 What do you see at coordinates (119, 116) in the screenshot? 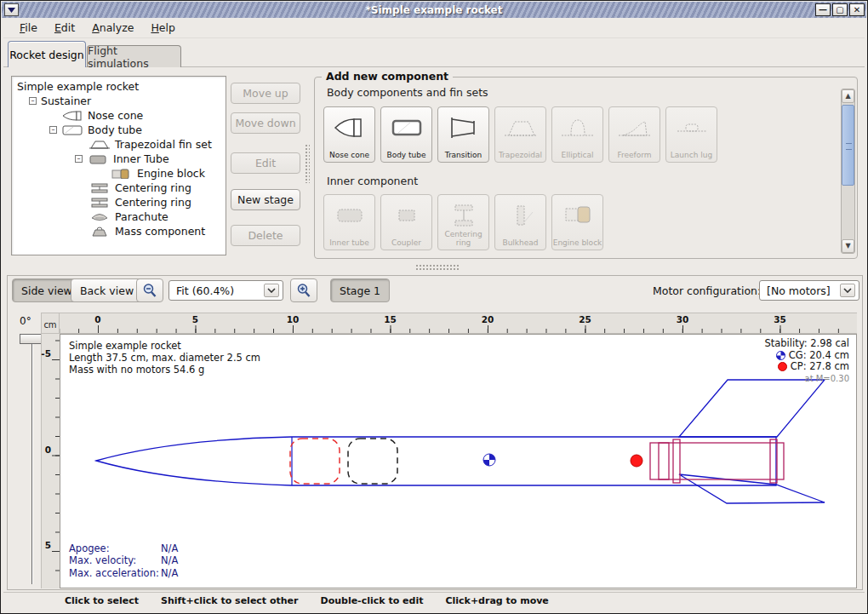
I see `tree-item-nose-cone: Nose cone` at bounding box center [119, 116].